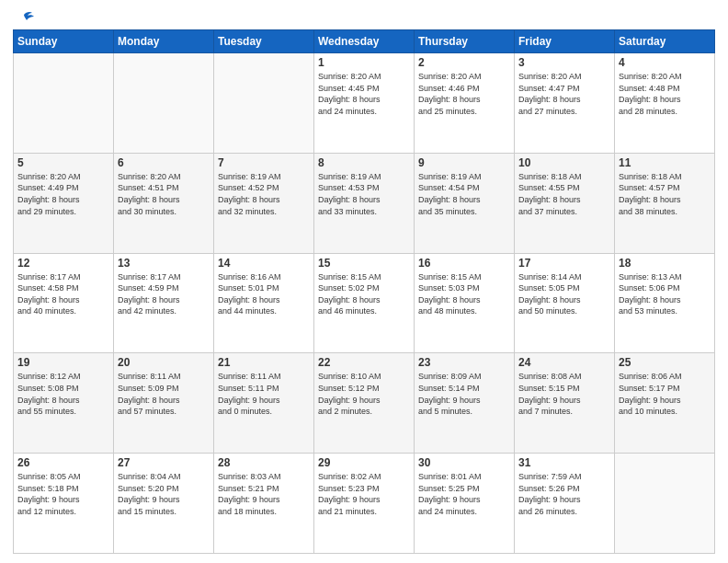 The height and width of the screenshot is (563, 728). What do you see at coordinates (64, 202) in the screenshot?
I see `calendar-cell: 5Sunrise: 8:20 AM Sunset: 4:49 PM Daylig…` at bounding box center [64, 202].